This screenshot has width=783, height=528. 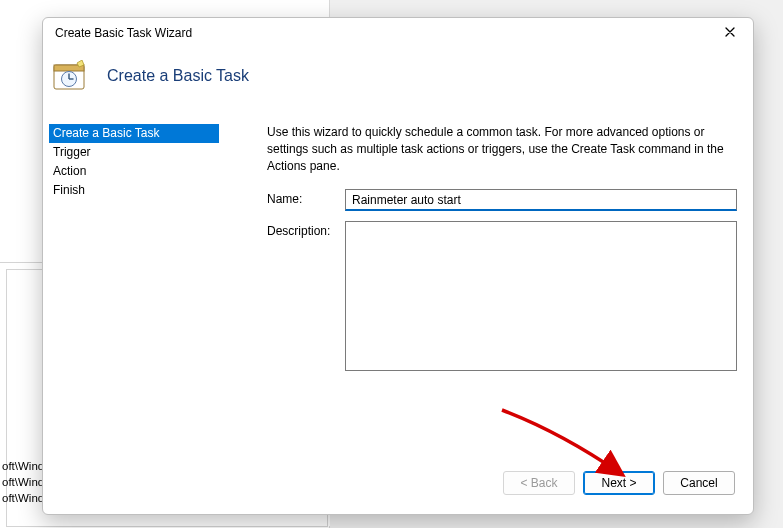 What do you see at coordinates (384, 33) in the screenshot?
I see `window-title: Create Basic Task Wizard` at bounding box center [384, 33].